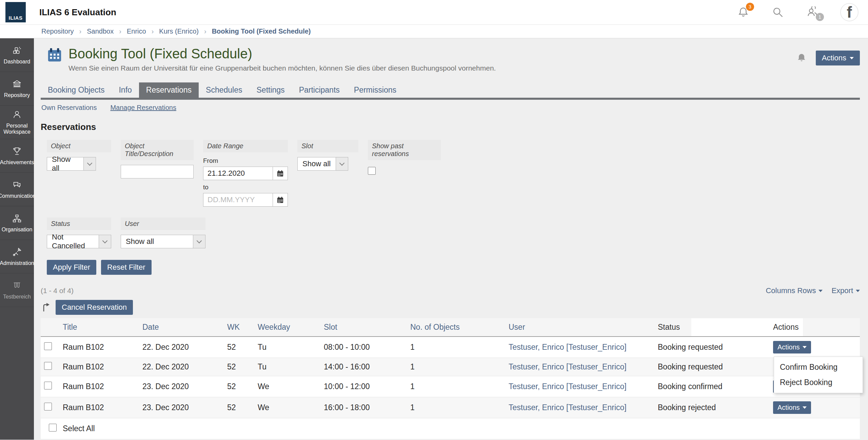  I want to click on sidebar-item-organisation: Organisation, so click(17, 223).